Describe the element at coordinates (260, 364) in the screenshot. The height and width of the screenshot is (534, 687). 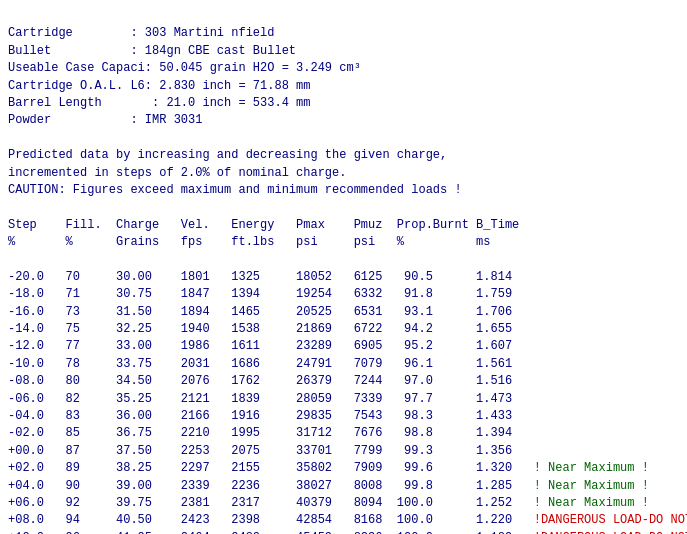
I see `table-row: -10.0 78 33.75 2031 1686 24791 7079 96.1…` at that location.